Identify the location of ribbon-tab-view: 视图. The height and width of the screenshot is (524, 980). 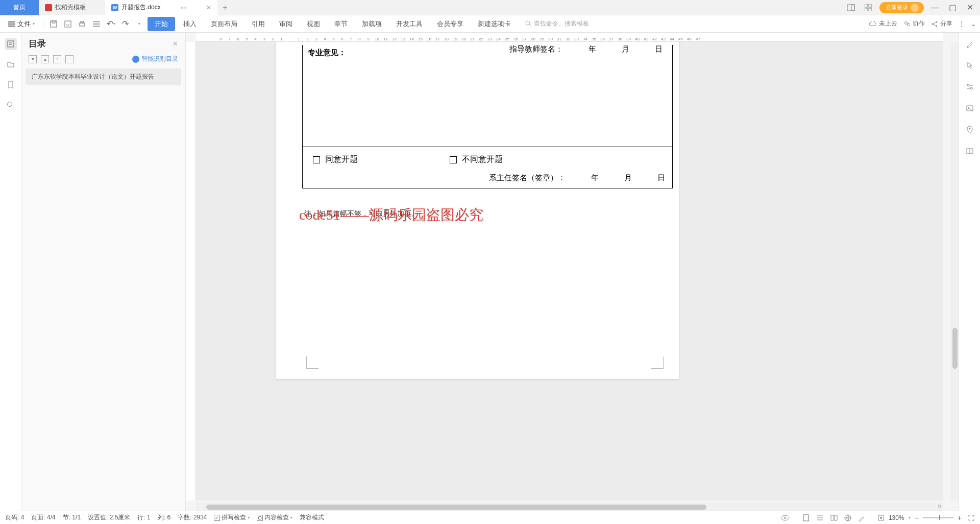
(313, 24).